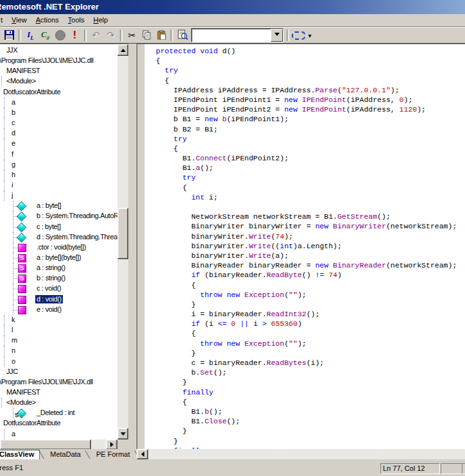 This screenshot has width=465, height=476. Describe the element at coordinates (306, 454) in the screenshot. I see `scrollbar-track` at that location.